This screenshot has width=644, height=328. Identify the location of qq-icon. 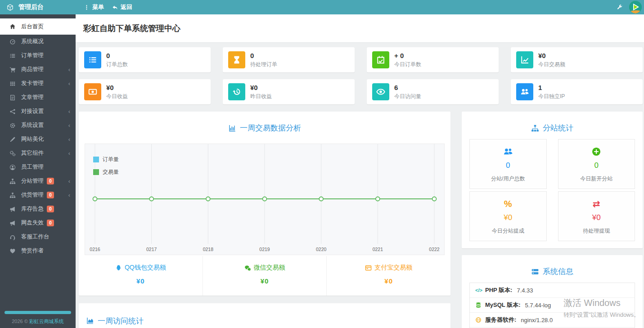
(119, 268).